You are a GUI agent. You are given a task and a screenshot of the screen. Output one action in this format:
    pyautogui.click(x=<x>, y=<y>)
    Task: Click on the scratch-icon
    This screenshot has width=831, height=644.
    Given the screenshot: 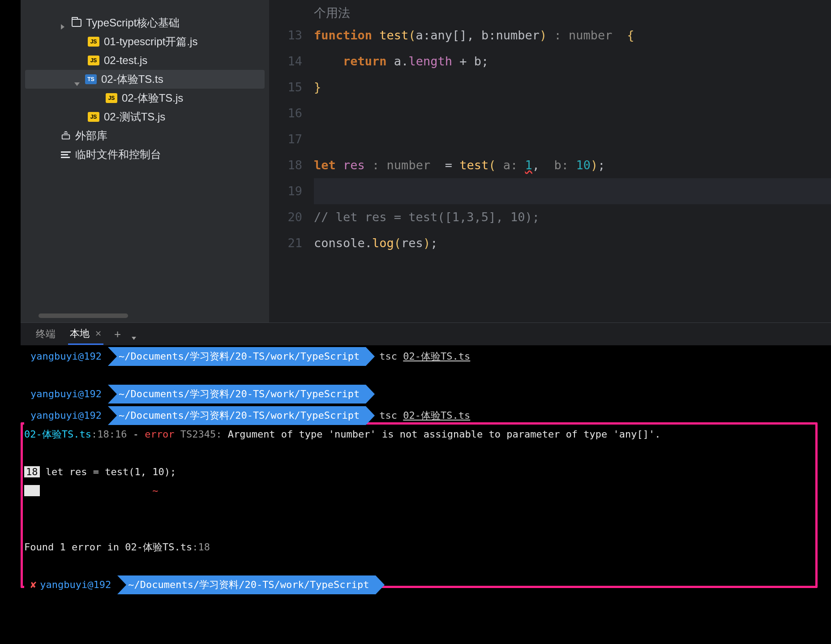 What is the action you would take?
    pyautogui.click(x=66, y=155)
    